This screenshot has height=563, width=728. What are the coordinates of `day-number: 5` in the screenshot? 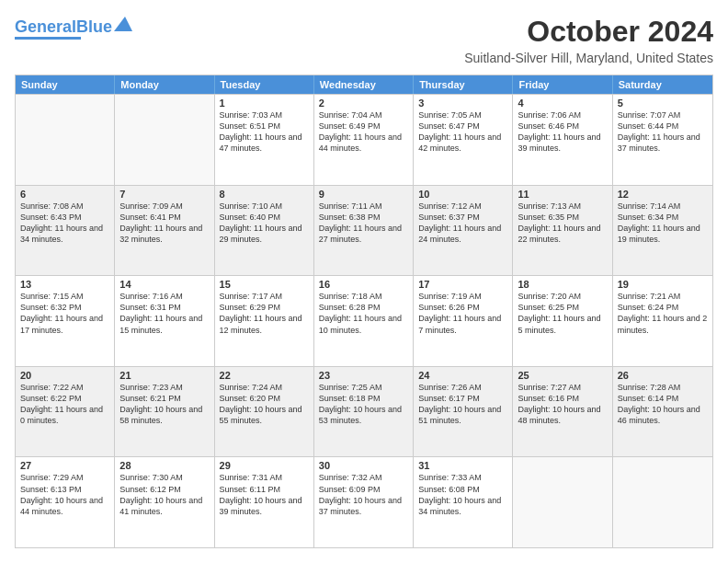 It's located at (663, 103).